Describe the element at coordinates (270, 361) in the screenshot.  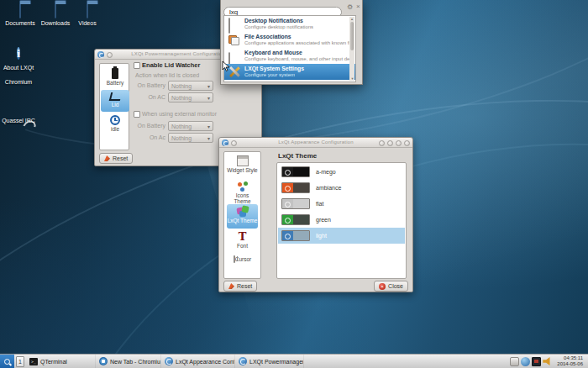
I see `task-powermanagement: LXQt Powermanagement ...` at that location.